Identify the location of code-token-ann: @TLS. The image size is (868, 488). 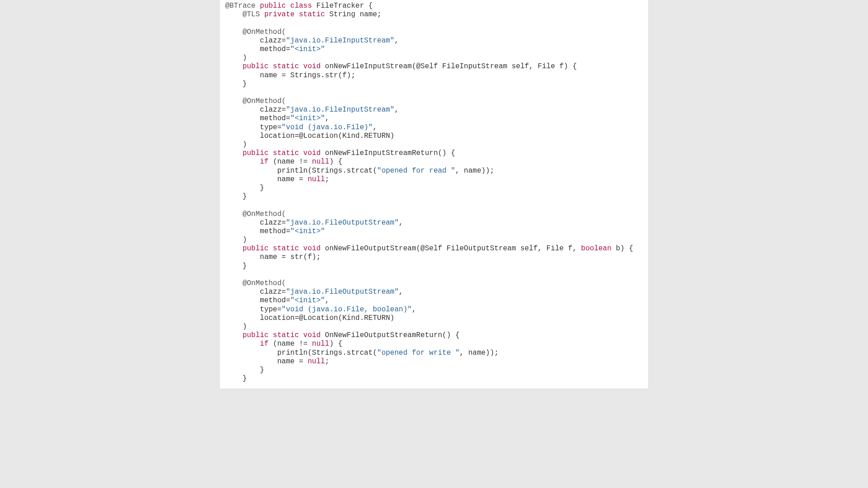
(253, 14).